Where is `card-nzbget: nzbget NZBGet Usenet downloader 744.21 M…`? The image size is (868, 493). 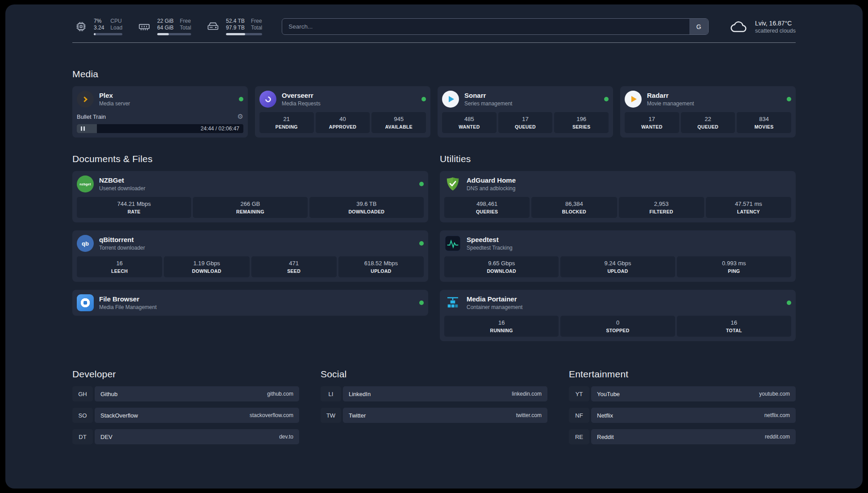 card-nzbget: nzbget NZBGet Usenet downloader 744.21 M… is located at coordinates (250, 196).